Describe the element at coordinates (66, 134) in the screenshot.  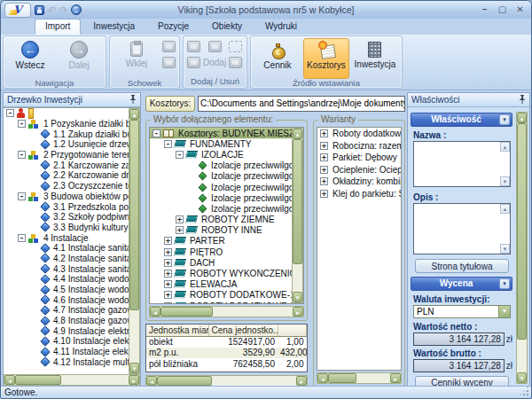
I see `tree-item: 1.1 Zakup działki budo` at that location.